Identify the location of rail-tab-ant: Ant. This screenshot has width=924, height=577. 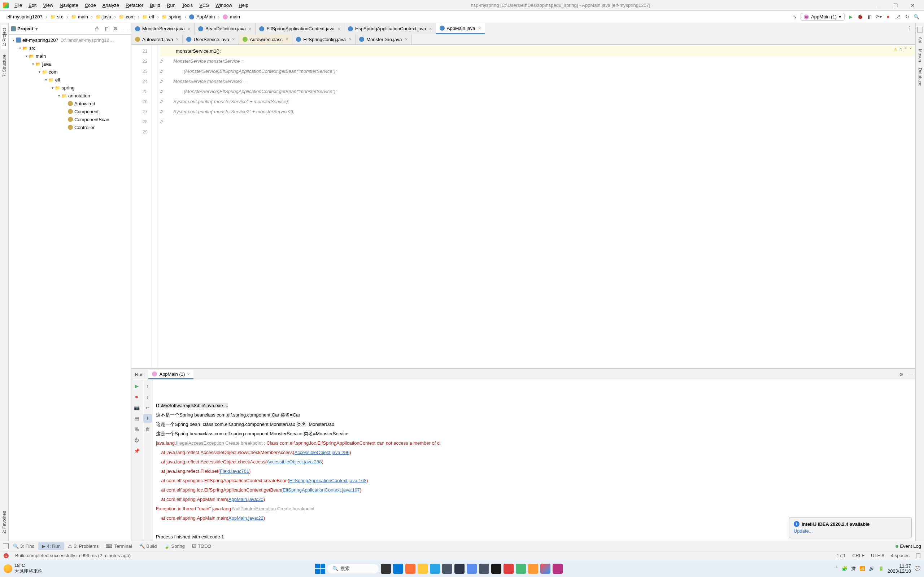
(920, 40).